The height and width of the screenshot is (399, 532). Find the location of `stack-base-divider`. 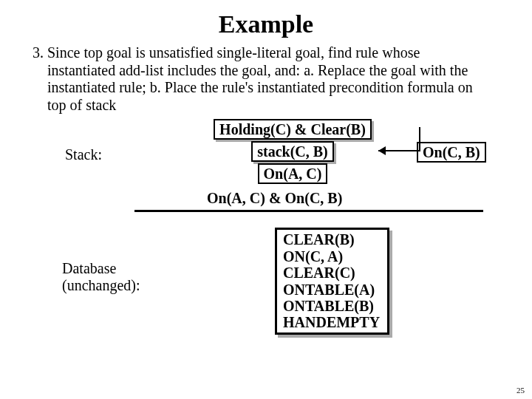

stack-base-divider is located at coordinates (309, 211).